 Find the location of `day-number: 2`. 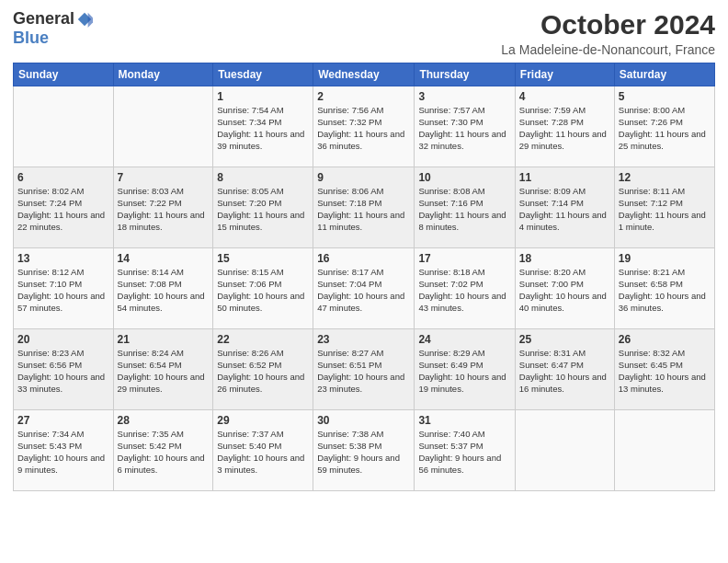

day-number: 2 is located at coordinates (364, 97).